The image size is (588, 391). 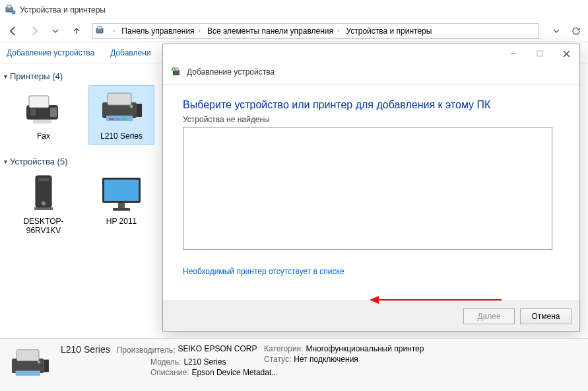 What do you see at coordinates (77, 31) in the screenshot?
I see `up-button` at bounding box center [77, 31].